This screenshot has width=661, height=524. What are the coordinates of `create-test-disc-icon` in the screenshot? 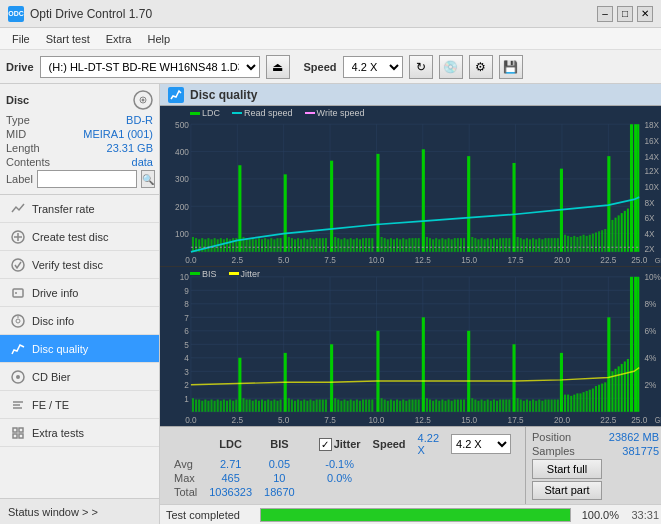 It's located at (18, 237).